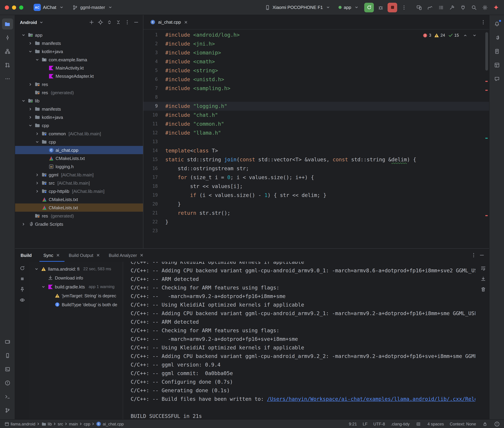 This screenshot has width=504, height=428. I want to click on tool-strip-version-control, so click(7, 411).